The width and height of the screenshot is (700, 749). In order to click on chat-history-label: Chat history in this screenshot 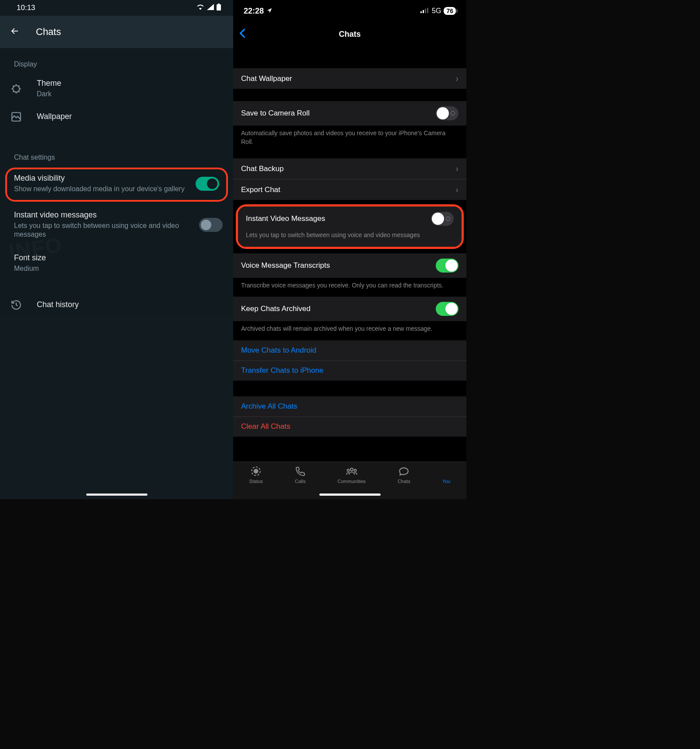, I will do `click(58, 304)`.